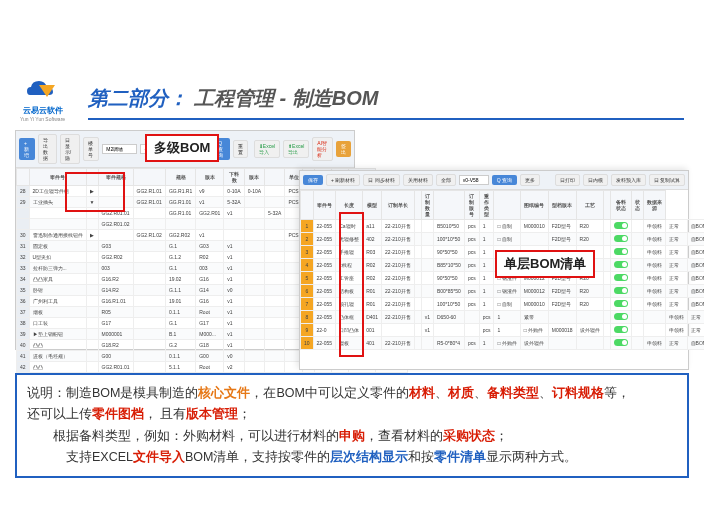 The image size is (704, 528). What do you see at coordinates (267, 149) in the screenshot?
I see `excel-import-button: ⬇Excel导入` at bounding box center [267, 149].